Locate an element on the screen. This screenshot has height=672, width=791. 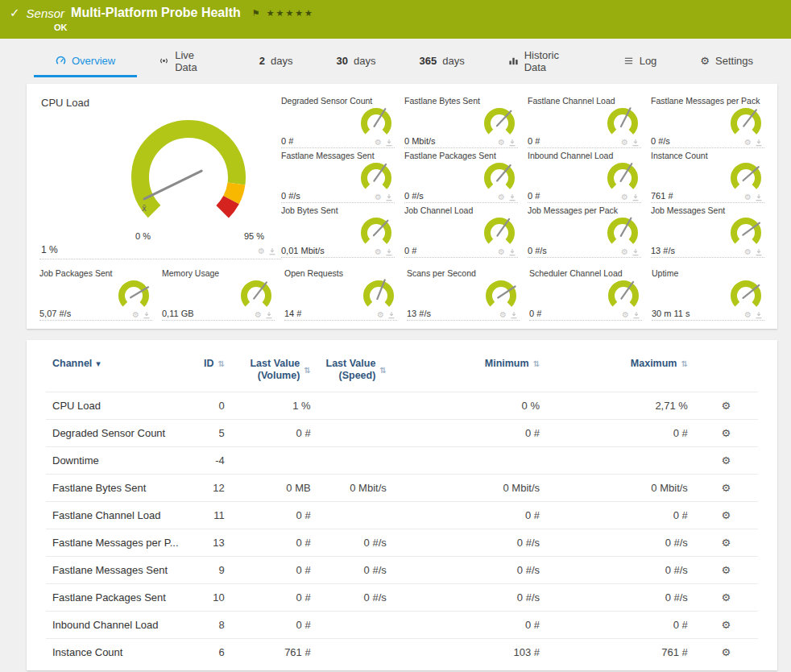
cell-actions: ⚙ is located at coordinates (727, 598).